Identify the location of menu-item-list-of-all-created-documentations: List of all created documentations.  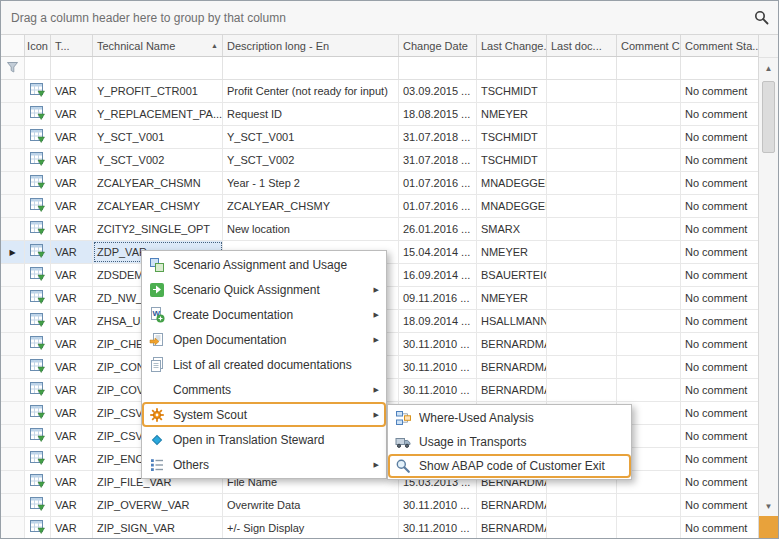
(264, 364).